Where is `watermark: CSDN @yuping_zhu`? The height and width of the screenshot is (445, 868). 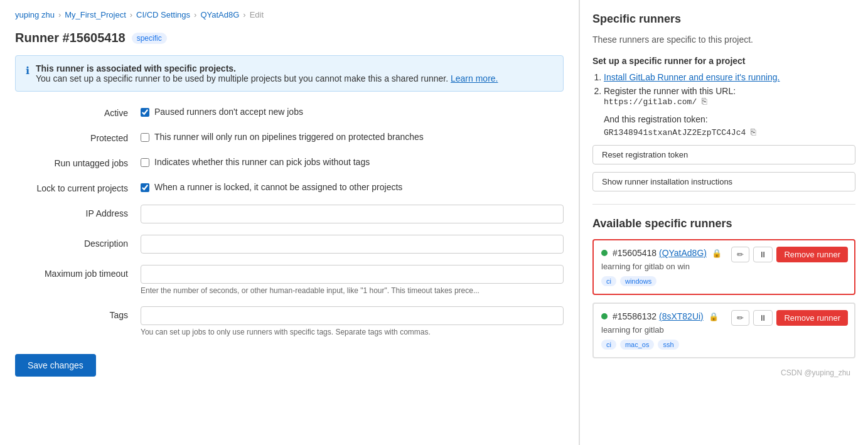 watermark: CSDN @yuping_zhu is located at coordinates (724, 373).